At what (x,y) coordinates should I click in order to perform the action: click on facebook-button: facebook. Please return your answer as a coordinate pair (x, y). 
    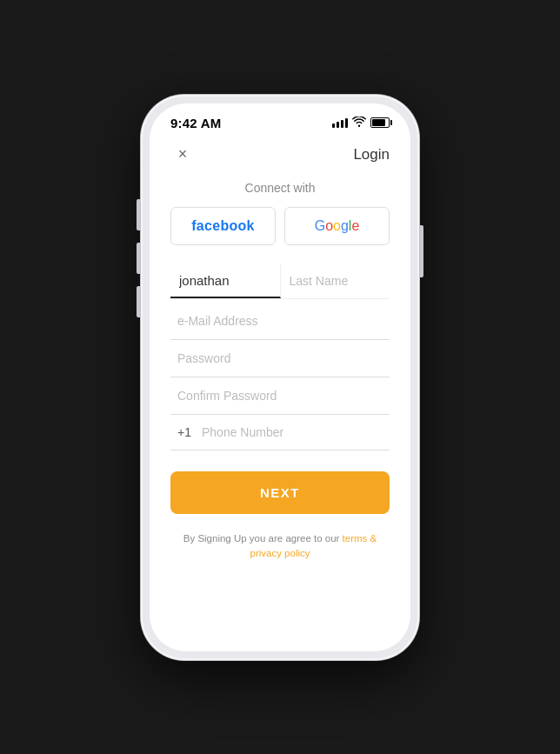
    Looking at the image, I should click on (223, 226).